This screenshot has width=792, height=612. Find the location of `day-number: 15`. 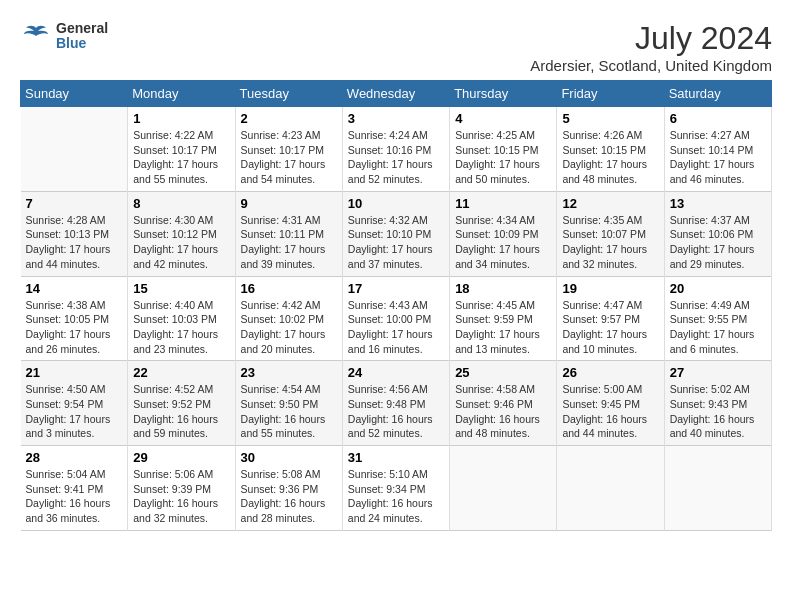

day-number: 15 is located at coordinates (181, 288).